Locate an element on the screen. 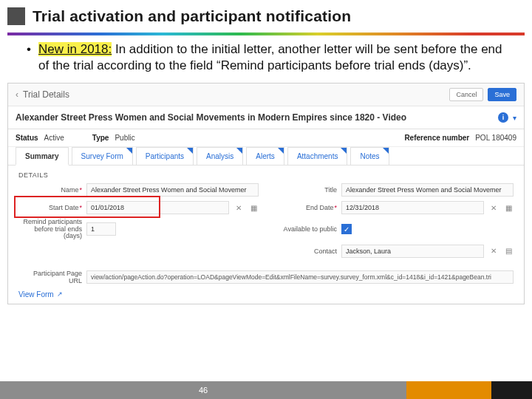 This screenshot has width=532, height=399. tab-label: Alerts is located at coordinates (265, 157).